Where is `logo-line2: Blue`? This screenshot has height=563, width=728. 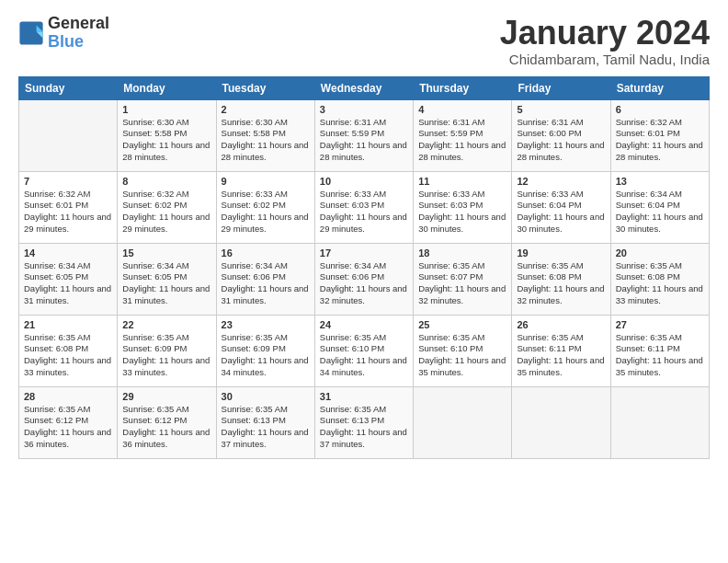
logo-line2: Blue is located at coordinates (79, 42).